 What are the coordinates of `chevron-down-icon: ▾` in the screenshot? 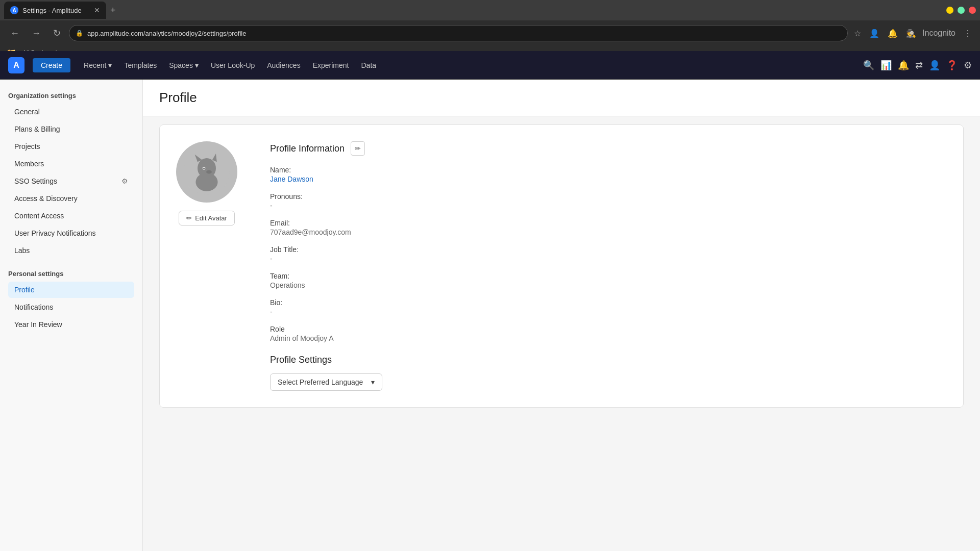 It's located at (373, 382).